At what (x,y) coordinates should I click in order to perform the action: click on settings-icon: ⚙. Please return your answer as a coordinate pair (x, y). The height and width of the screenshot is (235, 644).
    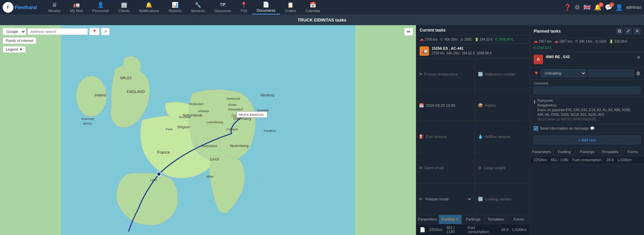
    Looking at the image, I should click on (577, 7).